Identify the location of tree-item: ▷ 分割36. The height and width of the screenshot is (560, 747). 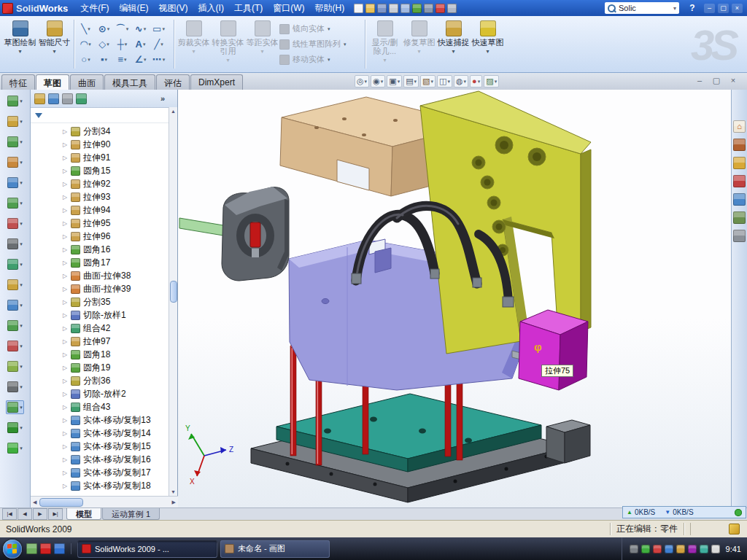
(104, 381).